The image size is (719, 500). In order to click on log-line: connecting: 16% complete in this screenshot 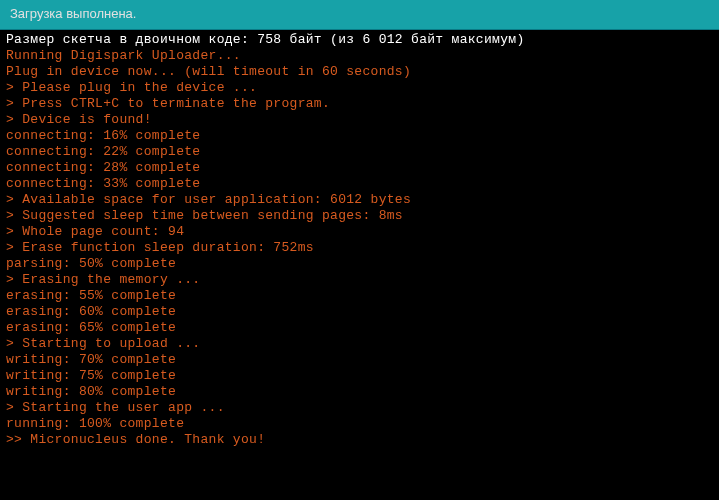, I will do `click(360, 136)`.